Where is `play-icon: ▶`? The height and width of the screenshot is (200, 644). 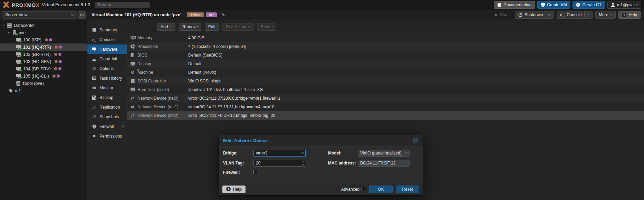
play-icon: ▶ is located at coordinates (497, 15).